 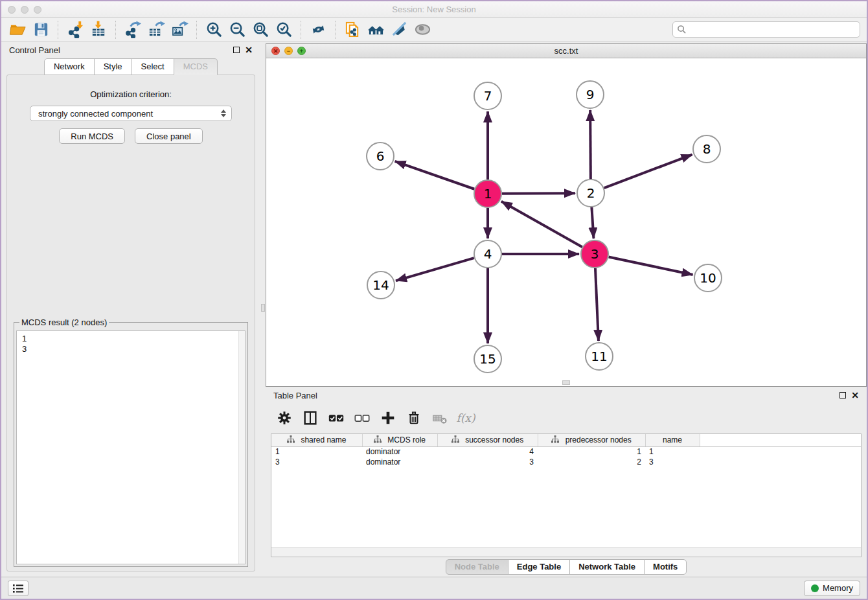 What do you see at coordinates (672, 462) in the screenshot?
I see `cell-name: 3` at bounding box center [672, 462].